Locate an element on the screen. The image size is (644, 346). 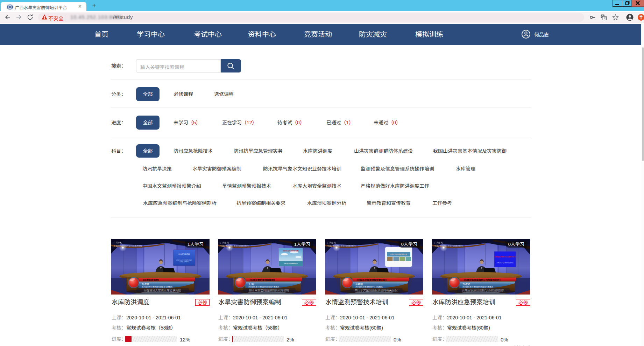
svg-text: 王 翔 is located at coordinates (251, 284).